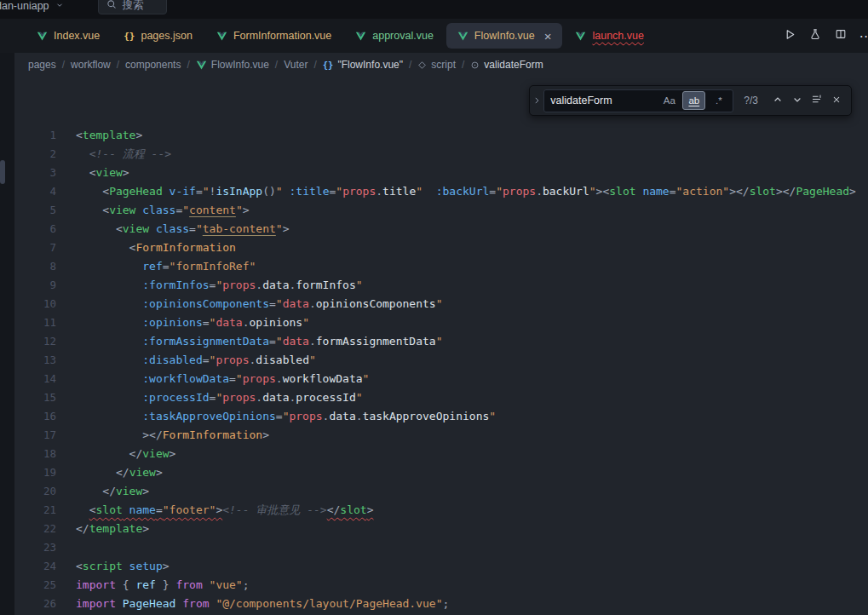 The width and height of the screenshot is (868, 615). What do you see at coordinates (233, 65) in the screenshot?
I see `breadcrumb-item-FlowInfo.vue: FlowInfo.vue` at bounding box center [233, 65].